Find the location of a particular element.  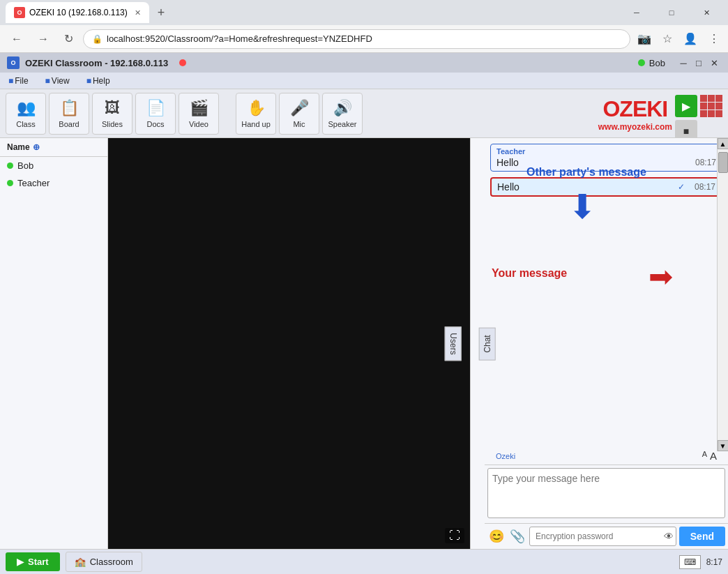

tab-close-button: ✕ is located at coordinates (138, 13).